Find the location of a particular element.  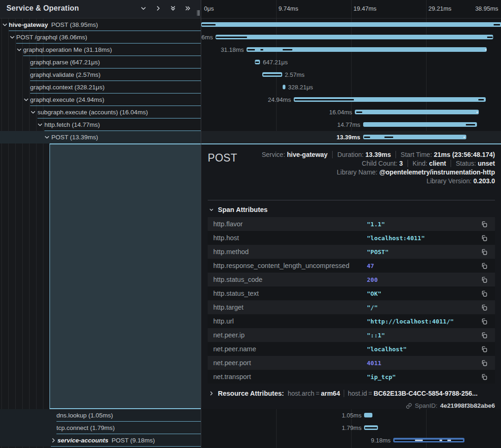

duration-label: 1.05ms is located at coordinates (352, 416).